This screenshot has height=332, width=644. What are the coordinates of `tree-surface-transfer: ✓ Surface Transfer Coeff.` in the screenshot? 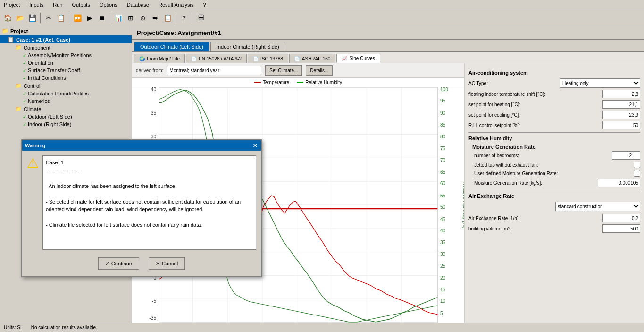 It's located at (66, 70).